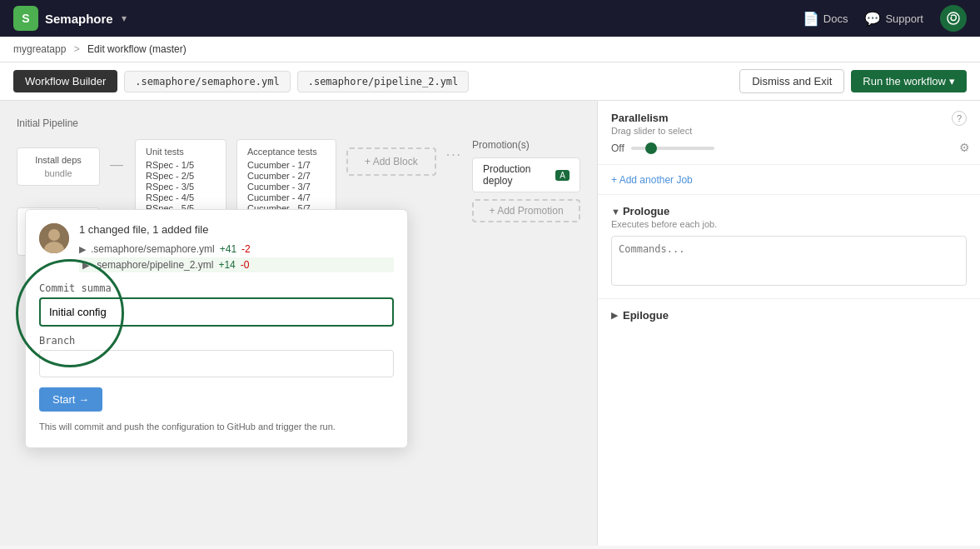 Image resolution: width=980 pixels, height=549 pixels. Describe the element at coordinates (652, 180) in the screenshot. I see `add-job-link: + Add another Job` at that location.